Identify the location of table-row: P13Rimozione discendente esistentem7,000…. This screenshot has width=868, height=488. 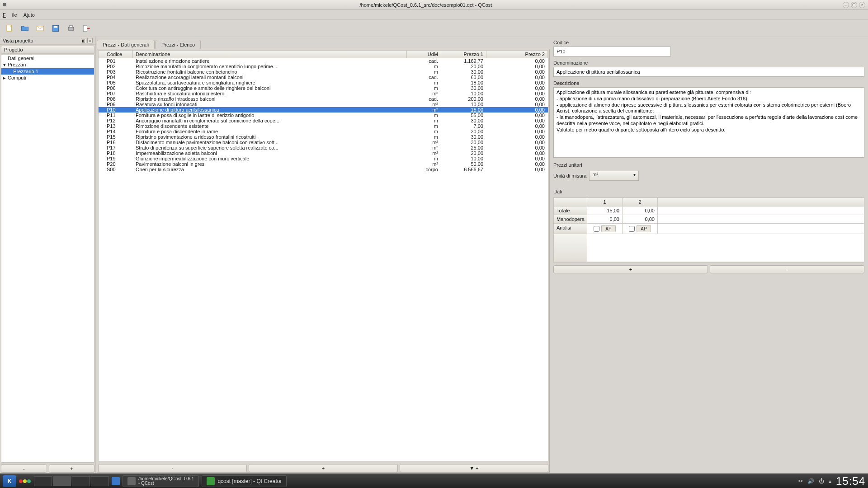
(323, 126).